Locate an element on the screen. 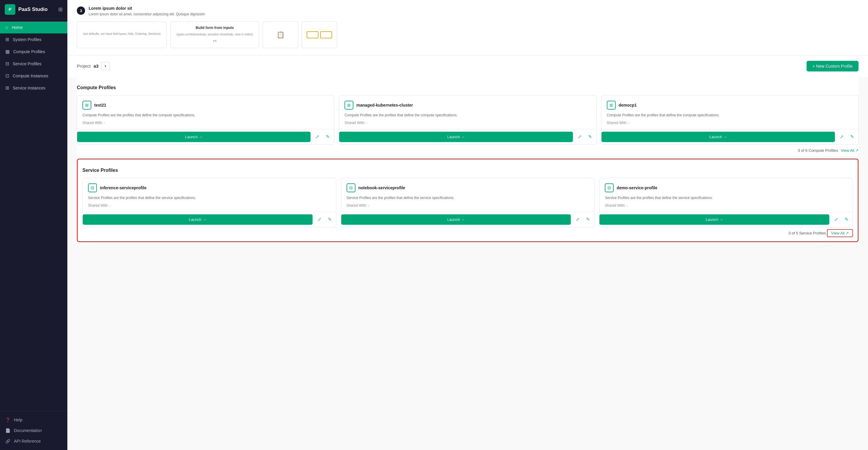 The width and height of the screenshot is (868, 450). project-bar: Project a3 ▾ + New Custom Profile is located at coordinates (468, 66).